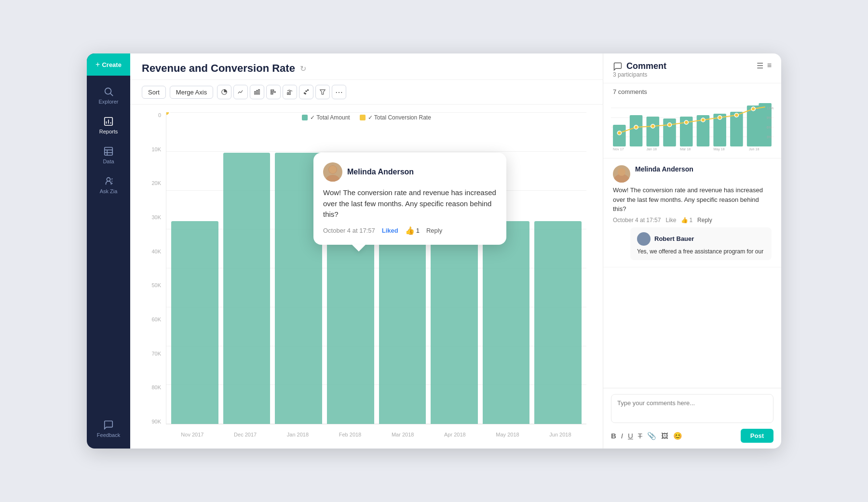  What do you see at coordinates (156, 251) in the screenshot?
I see `y-label-40k: 40K` at bounding box center [156, 251].